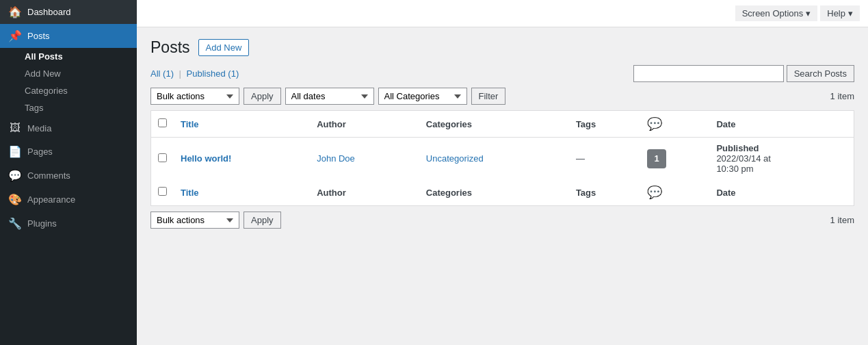 This screenshot has width=868, height=345. I want to click on post-title-cell: Hello world!, so click(242, 159).